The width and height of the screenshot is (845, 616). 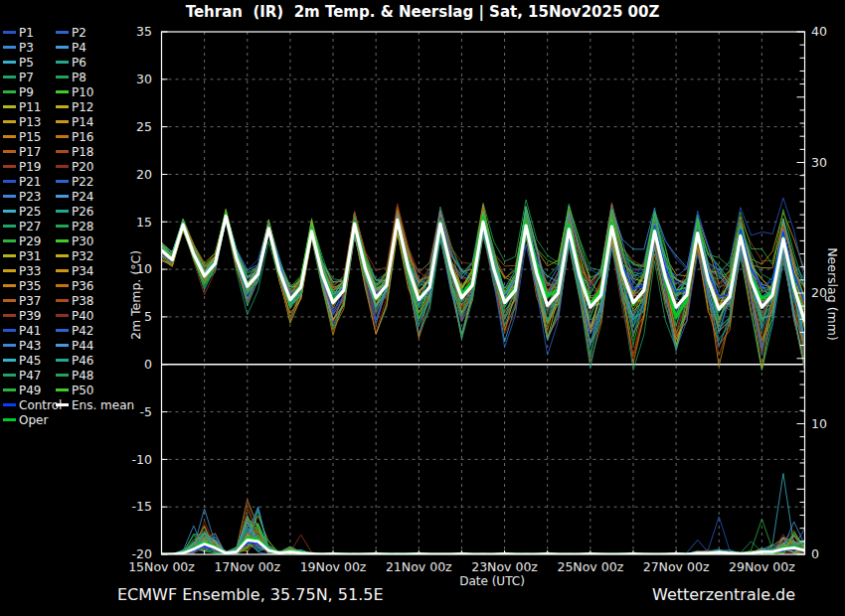 What do you see at coordinates (72, 63) in the screenshot?
I see `legend-item-p6: P6` at bounding box center [72, 63].